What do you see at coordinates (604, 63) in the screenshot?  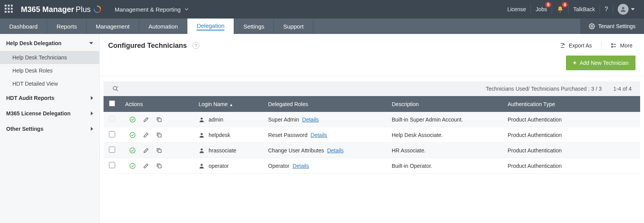 I see `add-label: Add New Technician` at bounding box center [604, 63].